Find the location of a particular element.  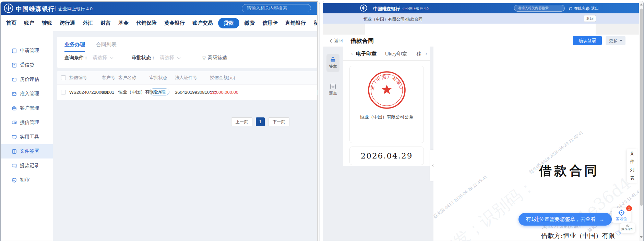

customer-no: 00001 is located at coordinates (108, 92).